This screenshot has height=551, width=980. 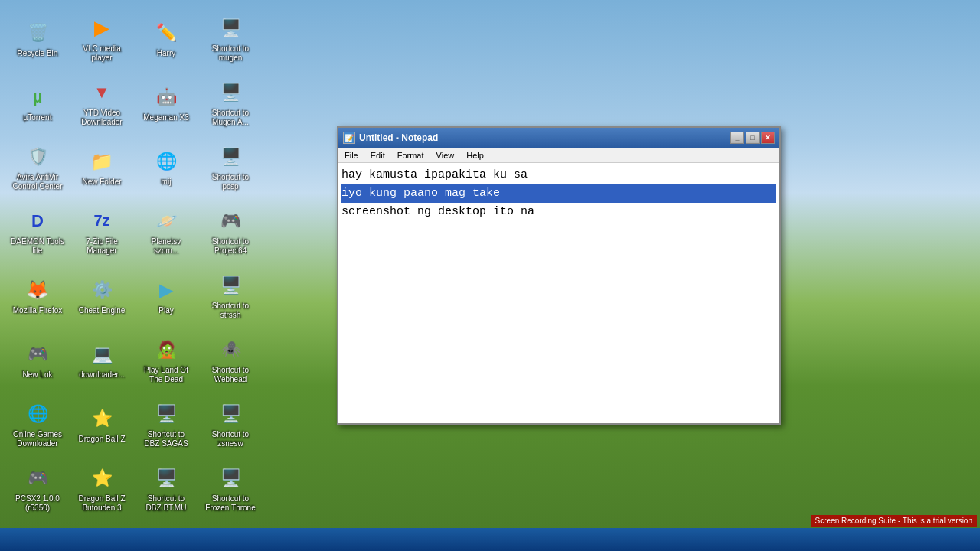 What do you see at coordinates (38, 488) in the screenshot?
I see `icon-pcsx2: 🎮 PCSX2 1.0.0 (r5350)` at bounding box center [38, 488].